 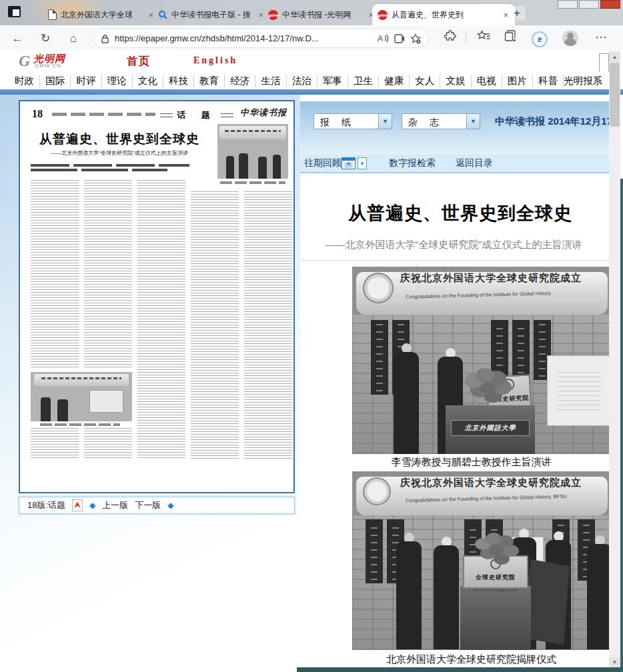 I want to click on plaque-text-en: INSTITUTE FOR GLOBAL HISTORY, so click(x=496, y=591).